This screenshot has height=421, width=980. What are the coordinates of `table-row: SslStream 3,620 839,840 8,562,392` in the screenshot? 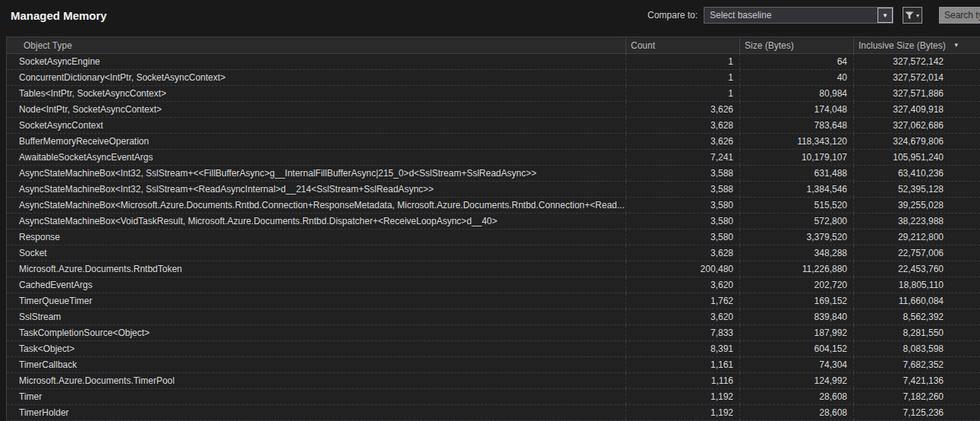 It's located at (493, 318).